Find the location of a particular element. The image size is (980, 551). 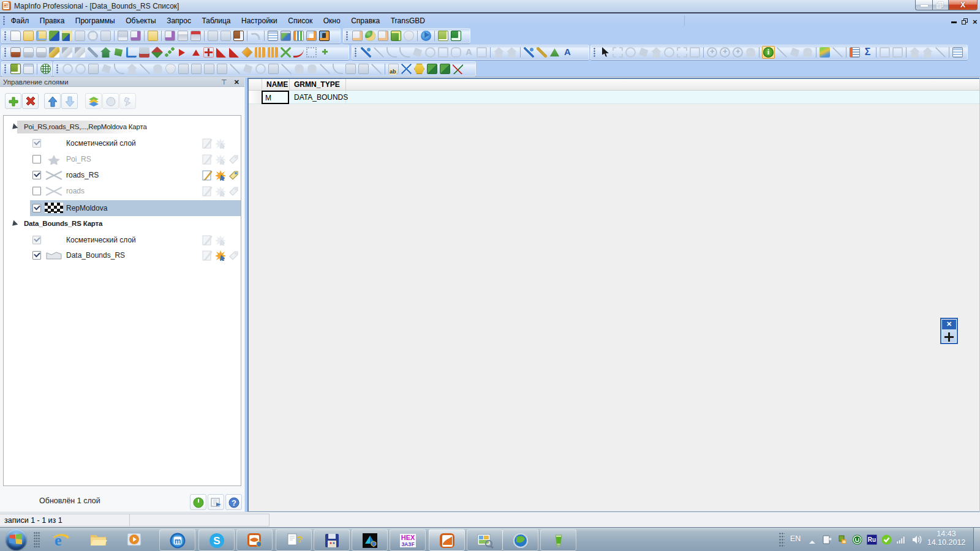

svg-text: m is located at coordinates (178, 541).